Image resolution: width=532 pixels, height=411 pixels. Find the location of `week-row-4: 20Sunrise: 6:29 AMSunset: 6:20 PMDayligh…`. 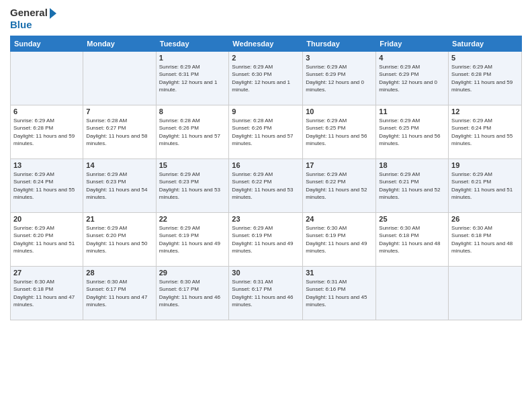

week-row-4: 20Sunrise: 6:29 AMSunset: 6:20 PMDayligh… is located at coordinates (266, 240).